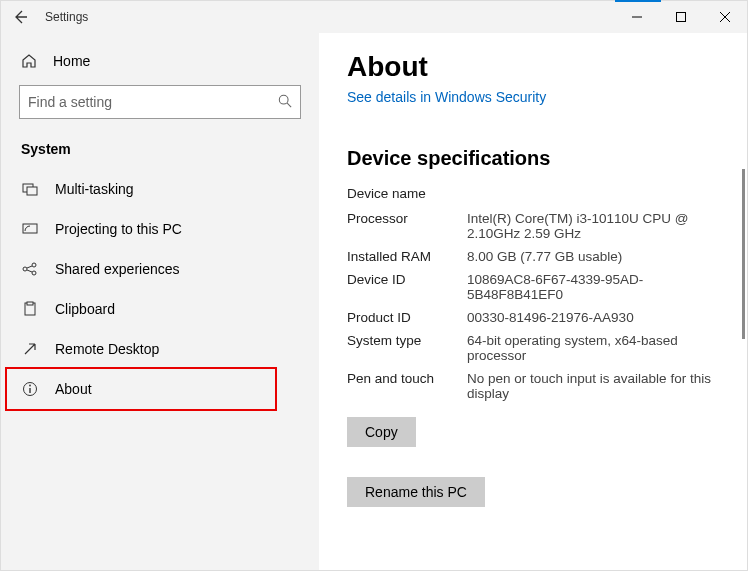  What do you see at coordinates (541, 386) in the screenshot?
I see `spec-row: Pen and touch No pen or touch input is a…` at bounding box center [541, 386].